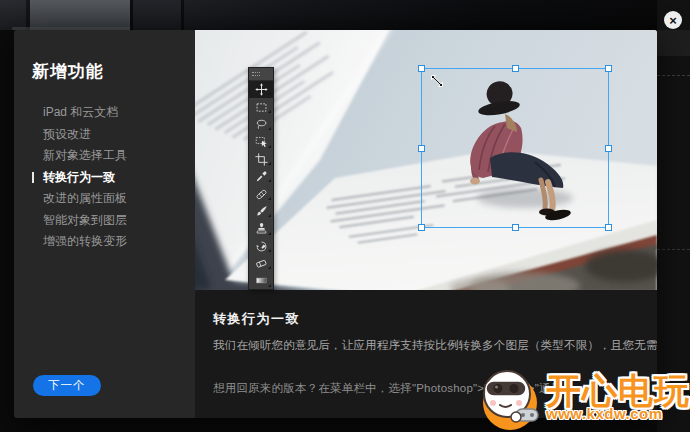  Describe the element at coordinates (104, 199) in the screenshot. I see `sidebar-item-properties-panel: 改进的属性面板` at that location.